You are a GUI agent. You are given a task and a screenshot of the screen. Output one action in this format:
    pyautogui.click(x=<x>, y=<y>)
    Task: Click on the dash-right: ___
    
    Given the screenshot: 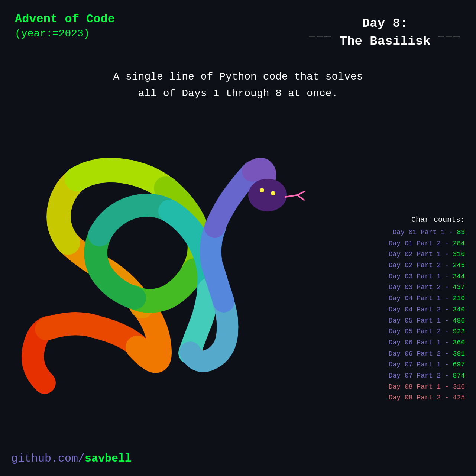 What is the action you would take?
    pyautogui.click(x=450, y=33)
    